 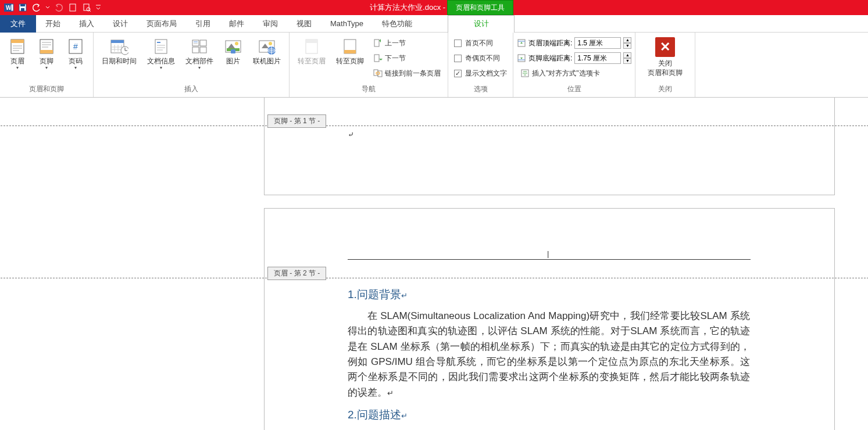 What do you see at coordinates (59, 8) in the screenshot?
I see `redo-icon` at bounding box center [59, 8].